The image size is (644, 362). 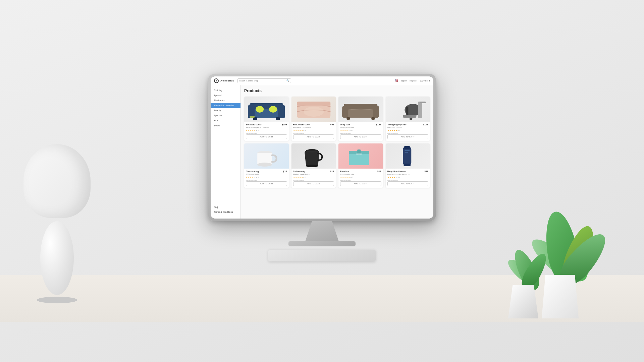 I want to click on product-image-triangle-chair, so click(x=408, y=109).